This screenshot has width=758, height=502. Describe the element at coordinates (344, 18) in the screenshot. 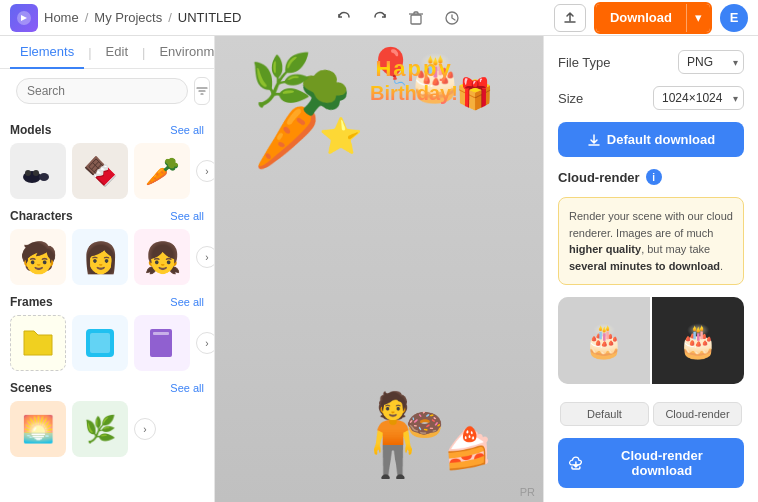

I see `undo-icon` at that location.